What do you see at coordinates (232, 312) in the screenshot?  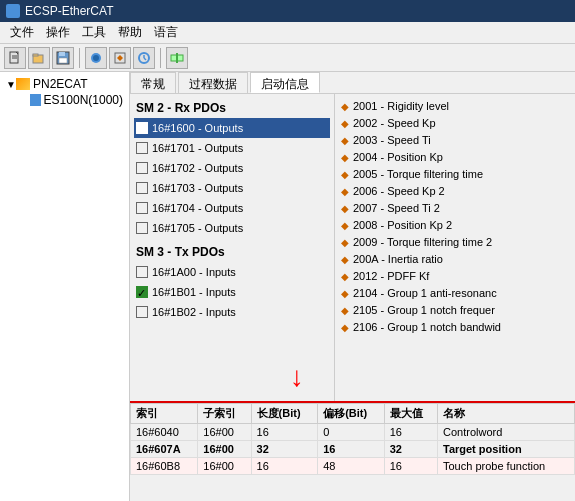 I see `pdo-item-tx-2: 16#1B02 - Inputs` at bounding box center [232, 312].